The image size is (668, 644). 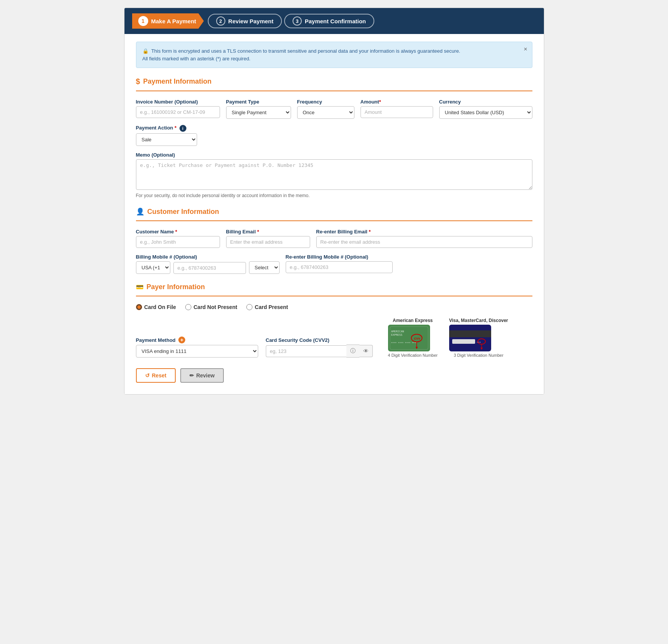 I want to click on email-group: Billing Email *, so click(x=268, y=238).